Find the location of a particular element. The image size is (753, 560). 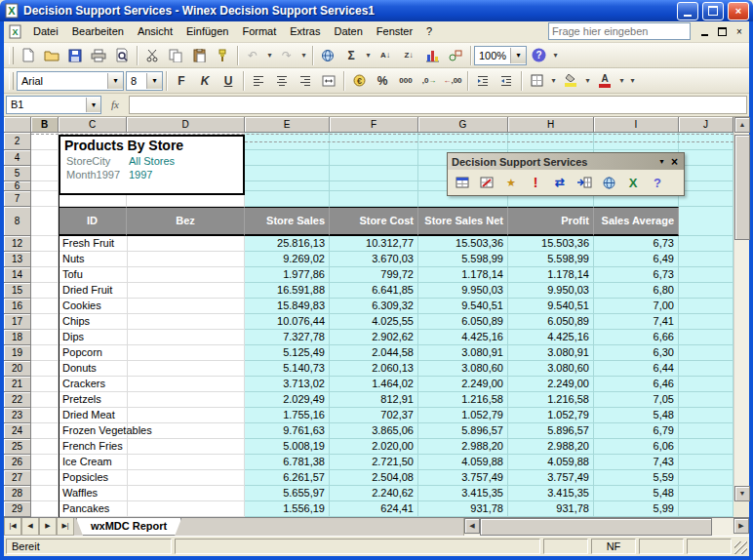

row-header-24: 24 is located at coordinates (18, 431).